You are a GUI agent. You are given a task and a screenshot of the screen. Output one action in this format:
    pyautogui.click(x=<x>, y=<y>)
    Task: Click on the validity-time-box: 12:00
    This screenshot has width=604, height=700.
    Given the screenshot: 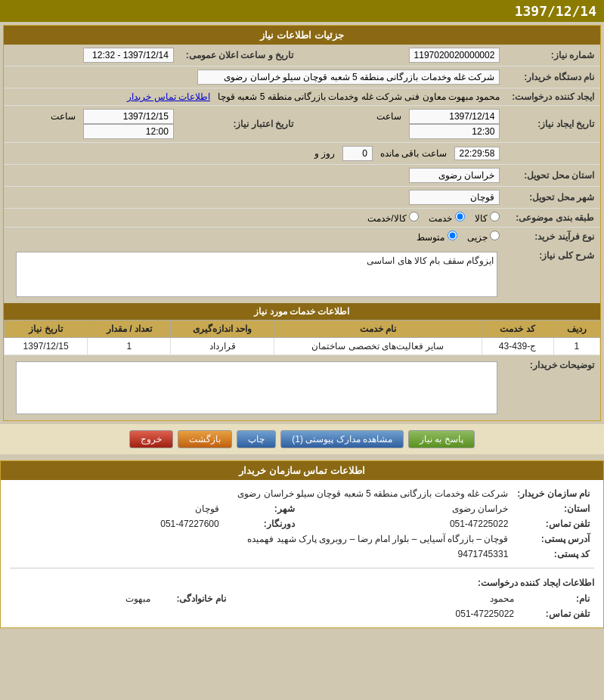 What is the action you would take?
    pyautogui.click(x=129, y=132)
    